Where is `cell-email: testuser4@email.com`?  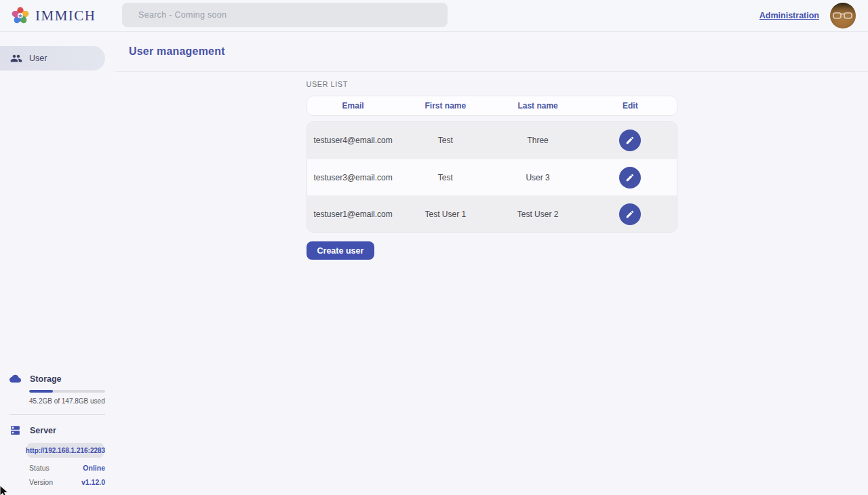
cell-email: testuser4@email.com is located at coordinates (353, 140).